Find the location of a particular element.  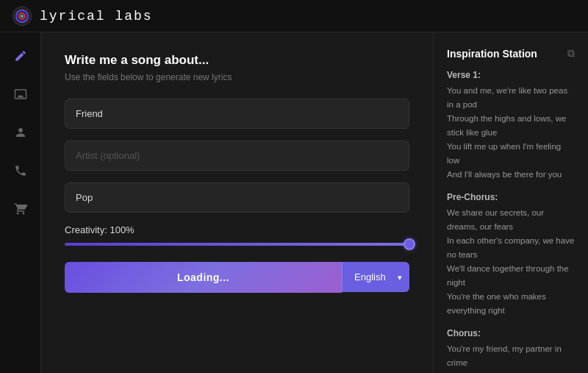

chorus-line2: Together we'll conquer space and time is located at coordinates (511, 371).